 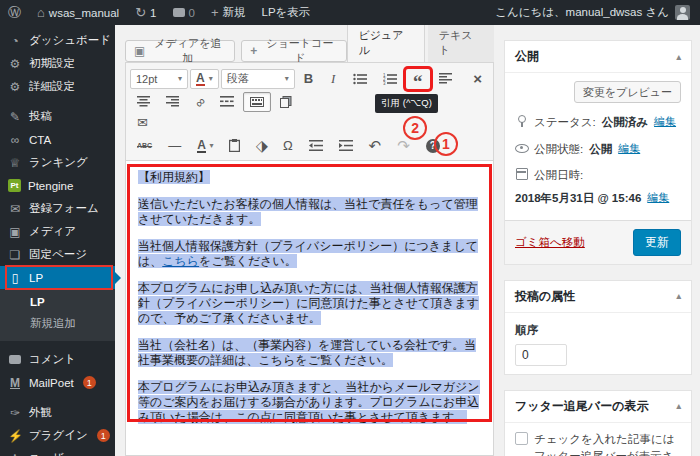 I want to click on sidebar-item-posts: ✎投稿, so click(x=58, y=116).